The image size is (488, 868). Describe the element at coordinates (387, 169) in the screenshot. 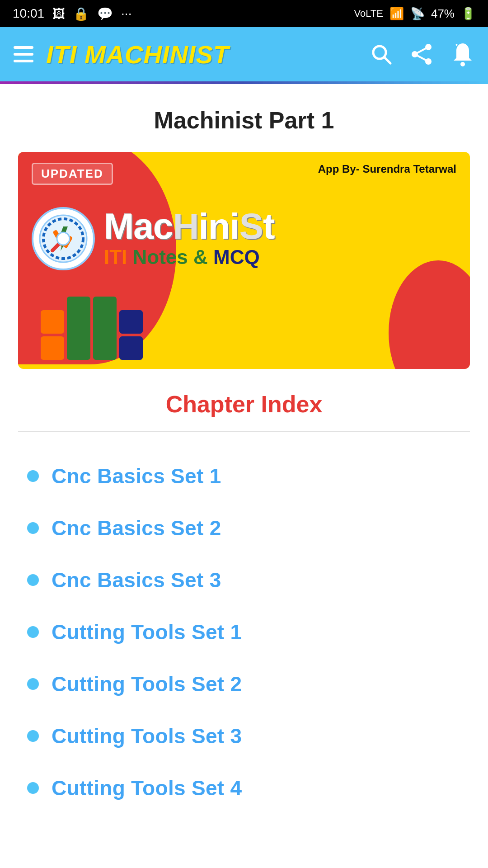

I see `banner-app-by: App By- Surendra Tetarwal` at that location.